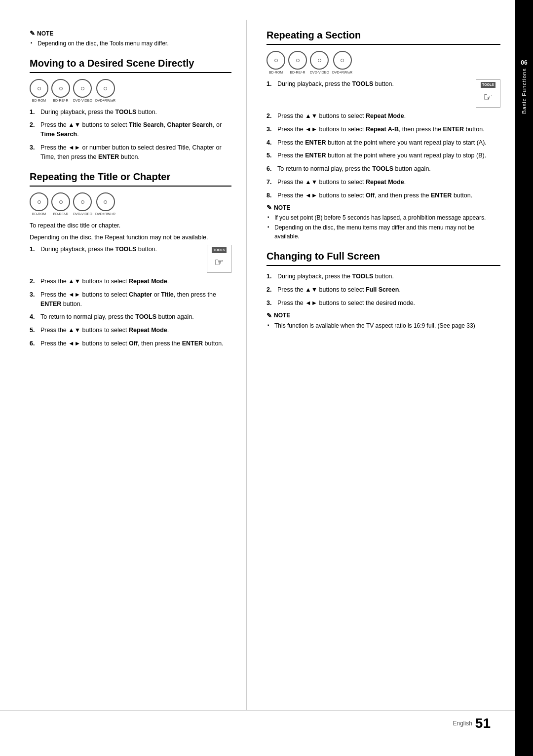  Describe the element at coordinates (130, 260) in the screenshot. I see `section-repeating-title: Repeating the Title or Chapter BD-ROM BD…` at that location.